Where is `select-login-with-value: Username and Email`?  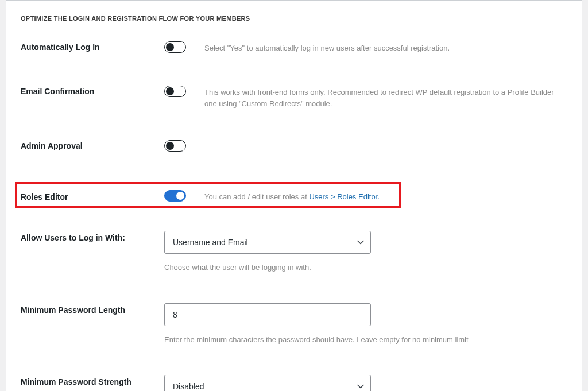
select-login-with-value: Username and Email is located at coordinates (210, 242).